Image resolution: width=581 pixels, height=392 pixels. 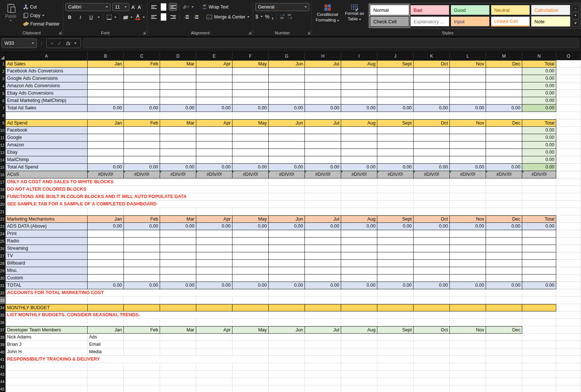 I want to click on cell-H2, so click(x=323, y=71).